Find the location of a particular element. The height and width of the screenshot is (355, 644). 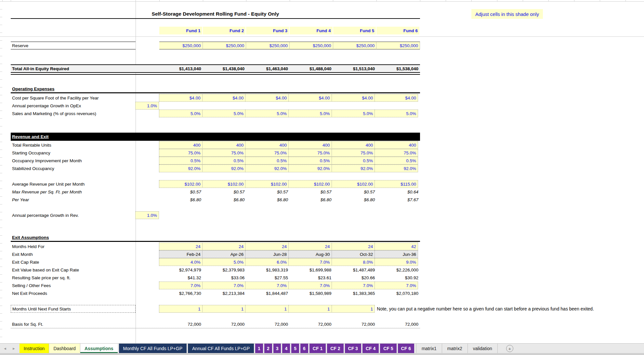

cell-stabilized-occupancy-fund4: 92.0% is located at coordinates (310, 168).